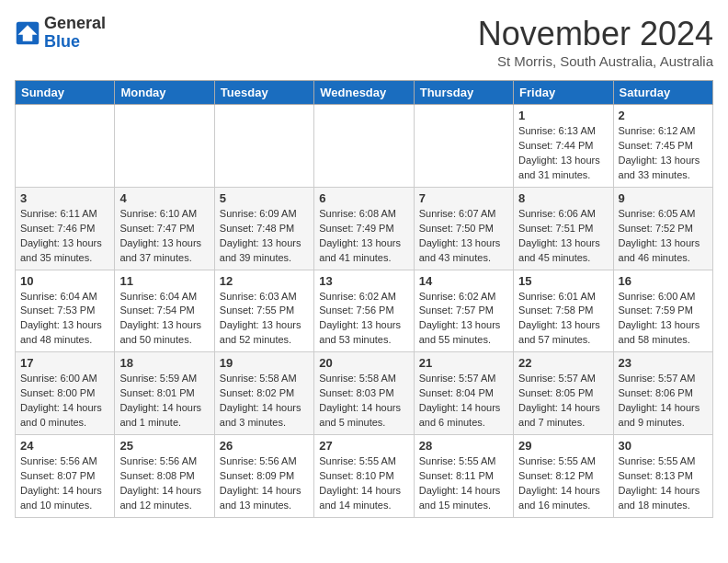 The width and height of the screenshot is (728, 563). What do you see at coordinates (663, 146) in the screenshot?
I see `calendar-cell: 2Sunrise: 6:12 AMSunset: 7:45 PMDaylight…` at bounding box center [663, 146].